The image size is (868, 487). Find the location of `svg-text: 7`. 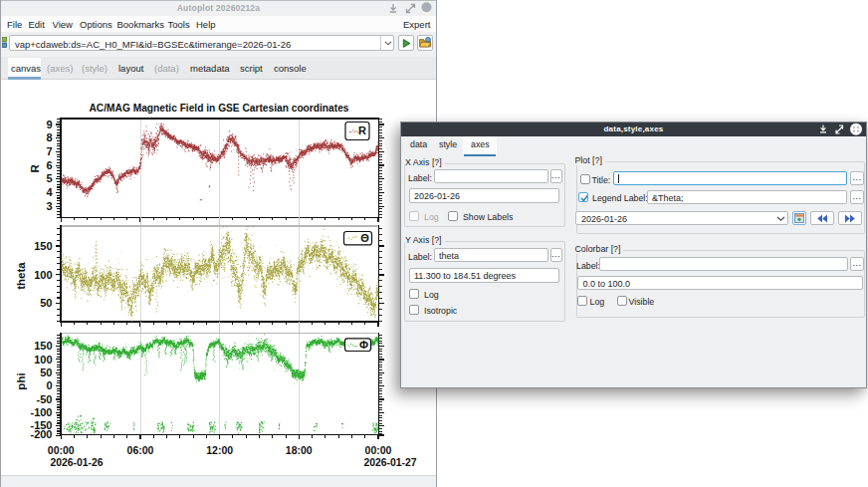

svg-text: 7 is located at coordinates (49, 151).